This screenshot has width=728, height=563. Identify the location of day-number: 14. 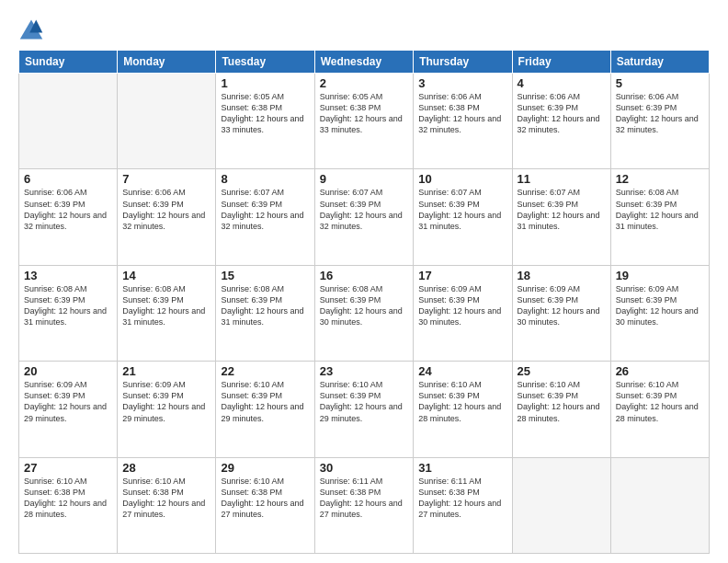
(166, 276).